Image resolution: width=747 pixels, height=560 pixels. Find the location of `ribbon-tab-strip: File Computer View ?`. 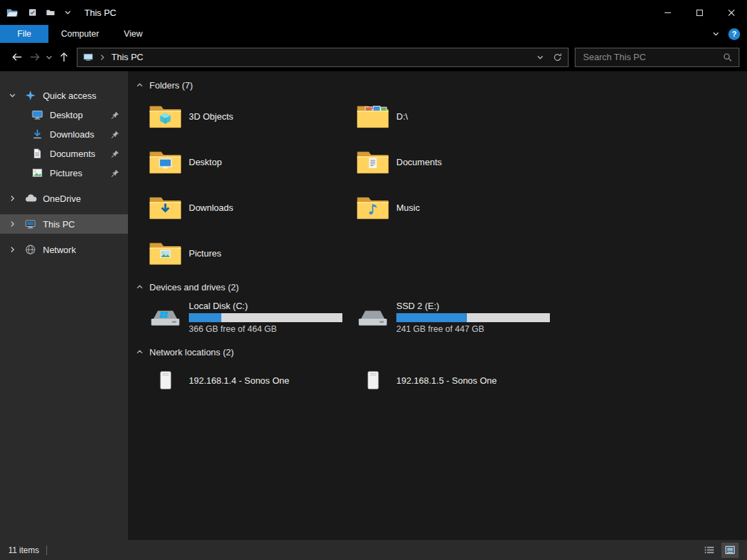

ribbon-tab-strip: File Computer View ? is located at coordinates (374, 34).